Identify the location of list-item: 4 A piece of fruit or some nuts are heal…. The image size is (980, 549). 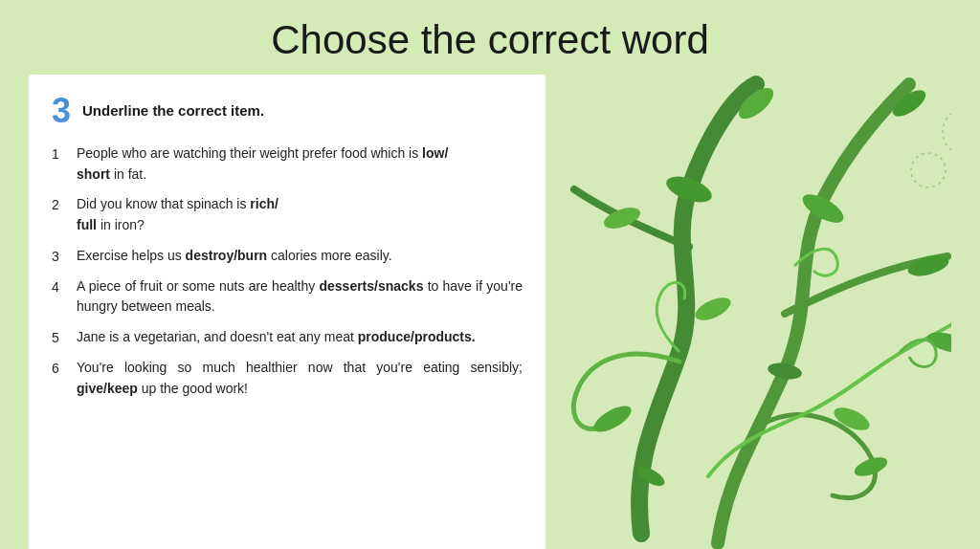
(287, 296).